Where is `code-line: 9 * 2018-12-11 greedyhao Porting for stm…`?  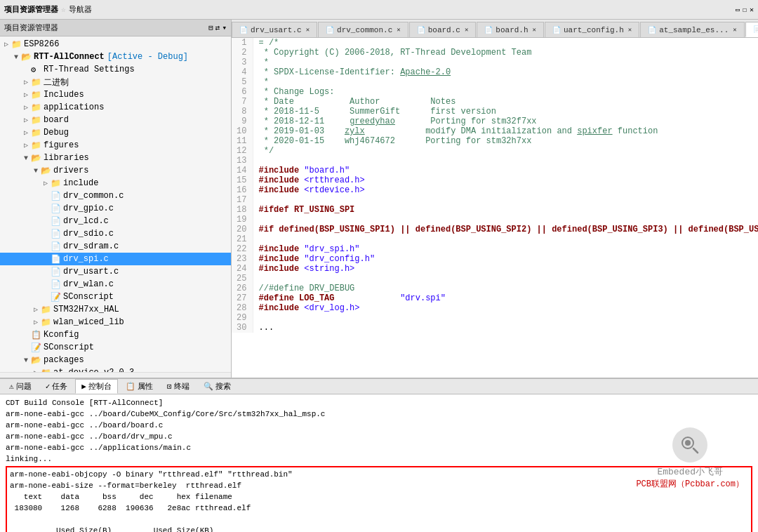
code-line: 9 * 2018-12-11 greedyhao Porting for stm… is located at coordinates (495, 121).